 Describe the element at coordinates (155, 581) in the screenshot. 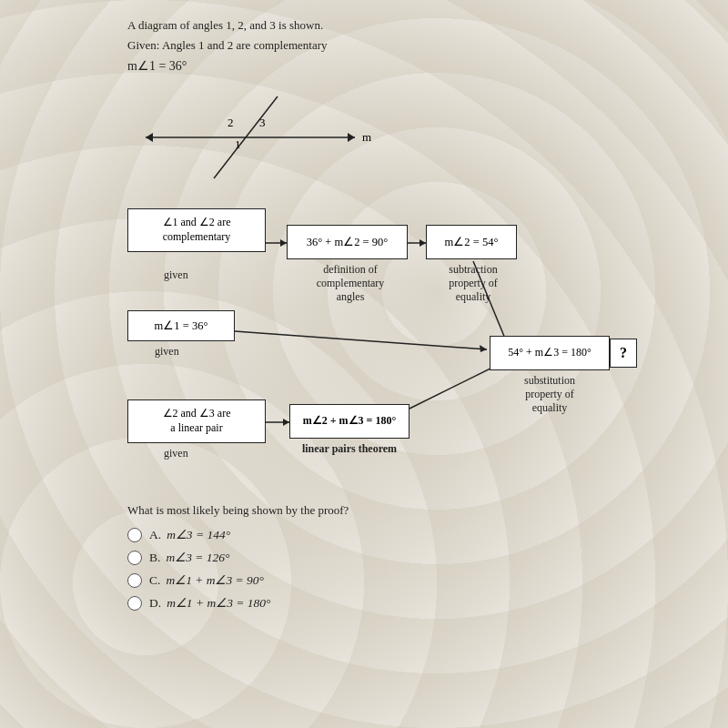

I see `choice-c-label: C.` at that location.